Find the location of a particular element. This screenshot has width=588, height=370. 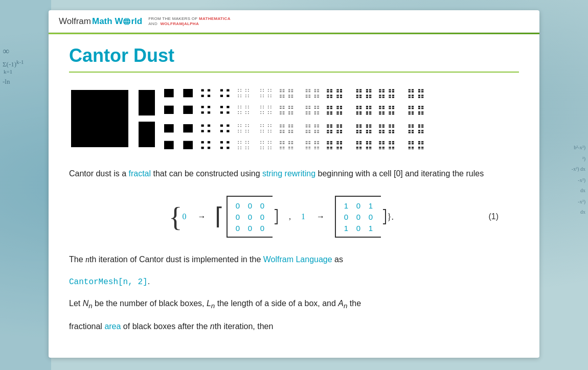

wolfram-language-link: Wolfram Language is located at coordinates (298, 260).